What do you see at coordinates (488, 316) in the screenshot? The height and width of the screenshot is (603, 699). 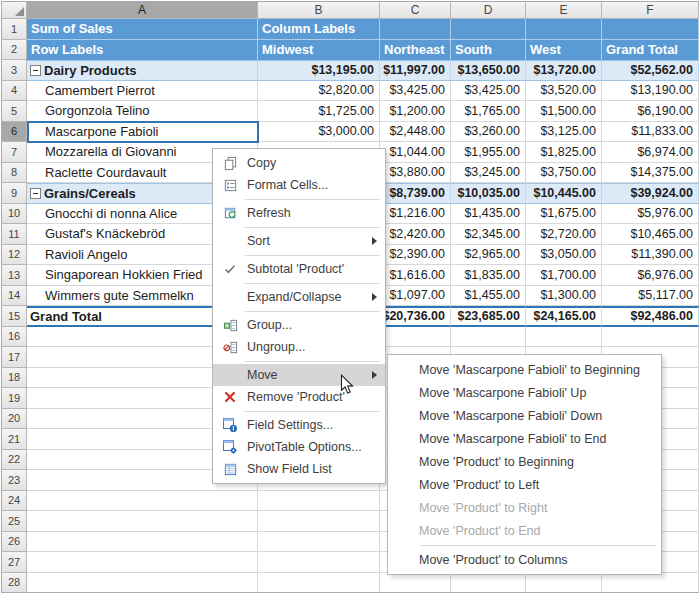 I see `cell-D15: $23,685.00` at bounding box center [488, 316].